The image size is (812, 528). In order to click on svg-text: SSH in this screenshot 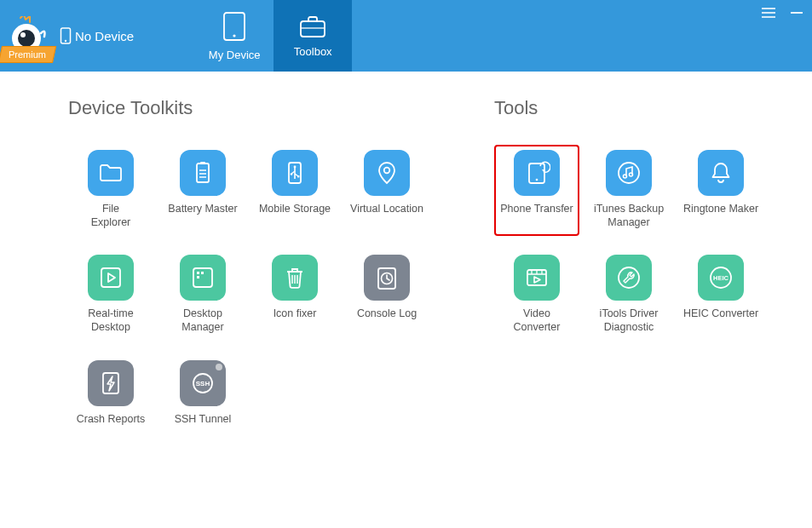, I will do `click(203, 383)`.